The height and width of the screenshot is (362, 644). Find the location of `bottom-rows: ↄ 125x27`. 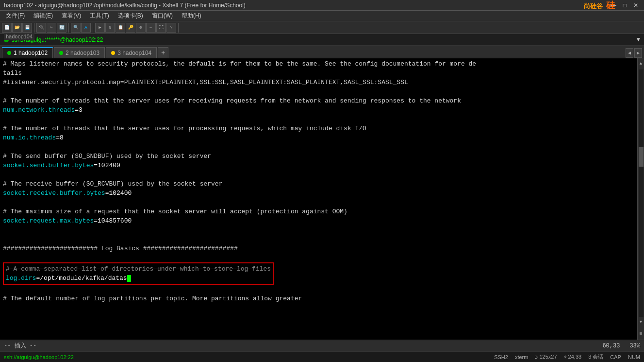

bottom-rows: ↄ 125x27 is located at coordinates (545, 357).